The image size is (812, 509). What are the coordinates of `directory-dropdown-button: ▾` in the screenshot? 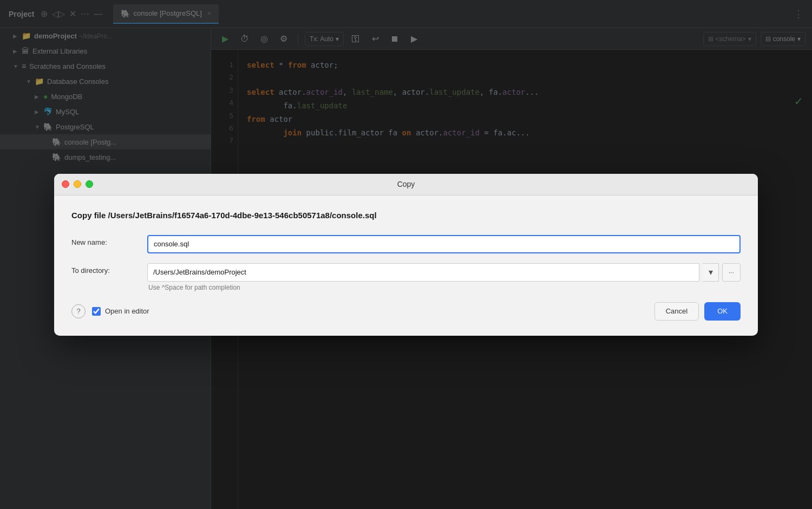 It's located at (711, 272).